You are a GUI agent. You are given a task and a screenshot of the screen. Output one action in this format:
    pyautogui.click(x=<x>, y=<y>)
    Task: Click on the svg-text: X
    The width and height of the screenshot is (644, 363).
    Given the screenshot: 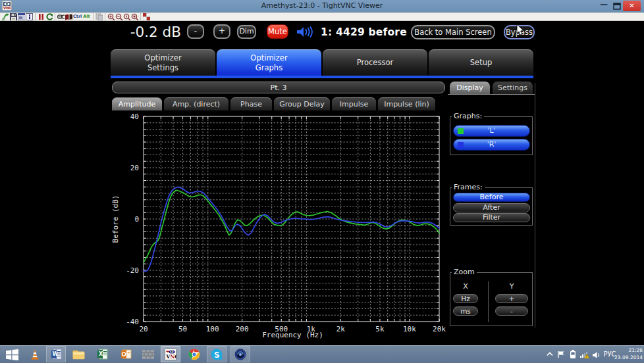 What is the action you would take?
    pyautogui.click(x=101, y=354)
    